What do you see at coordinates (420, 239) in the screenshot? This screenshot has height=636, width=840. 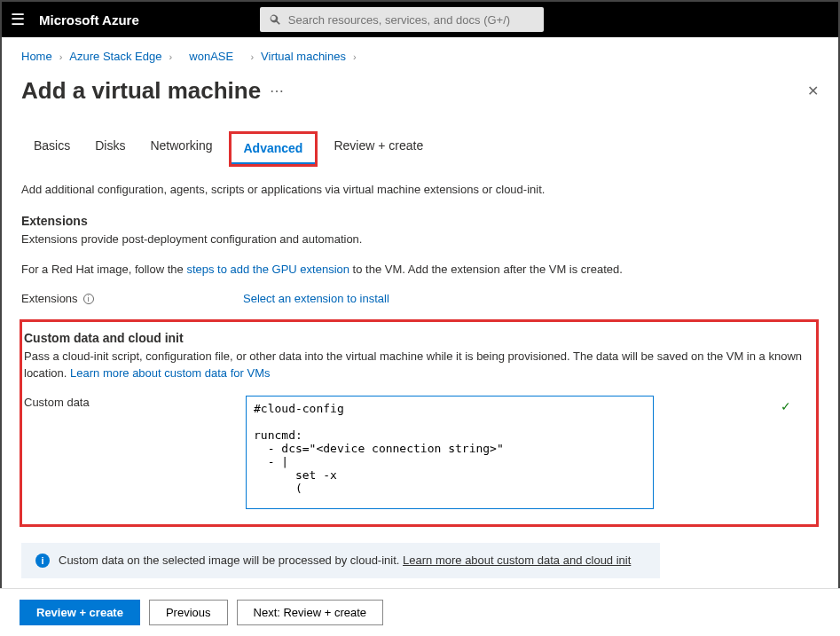 I see `extensions-desc: Extensions provide post-deployment confi…` at bounding box center [420, 239].